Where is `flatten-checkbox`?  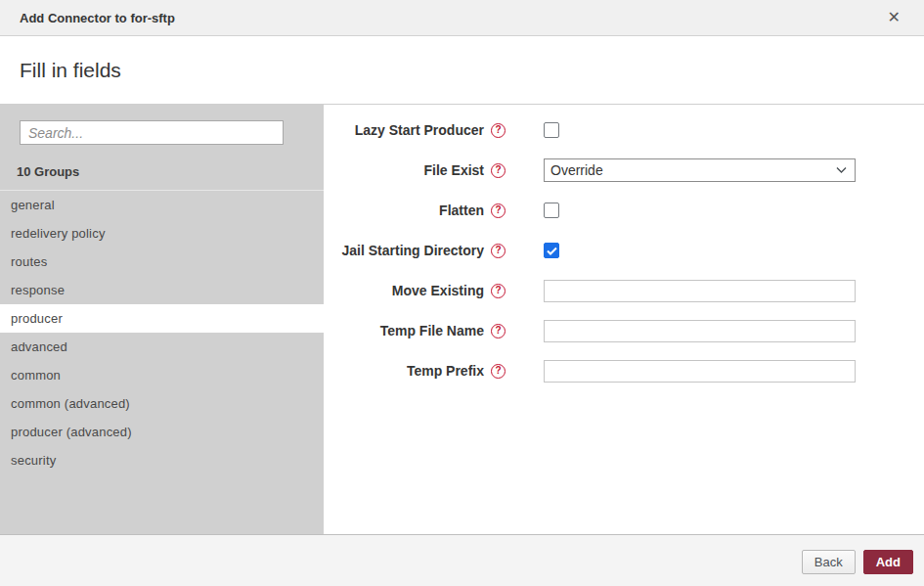 flatten-checkbox is located at coordinates (551, 210).